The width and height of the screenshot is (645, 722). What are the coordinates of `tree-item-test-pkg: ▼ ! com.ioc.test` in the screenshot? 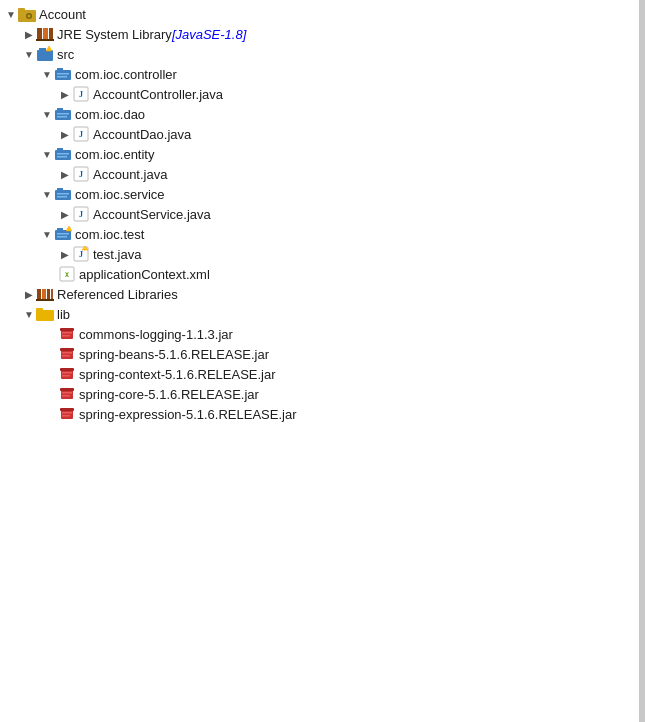 It's located at (320, 234).